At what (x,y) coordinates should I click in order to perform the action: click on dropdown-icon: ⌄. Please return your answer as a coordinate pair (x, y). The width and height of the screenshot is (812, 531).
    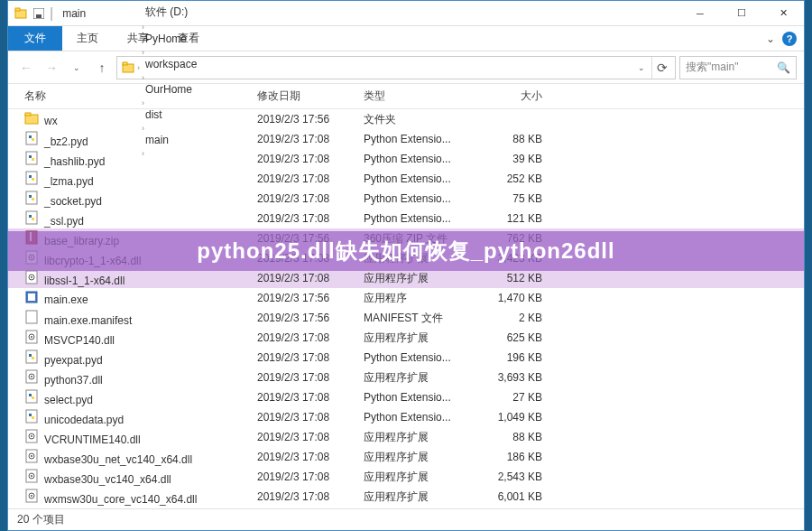
    Looking at the image, I should click on (641, 68).